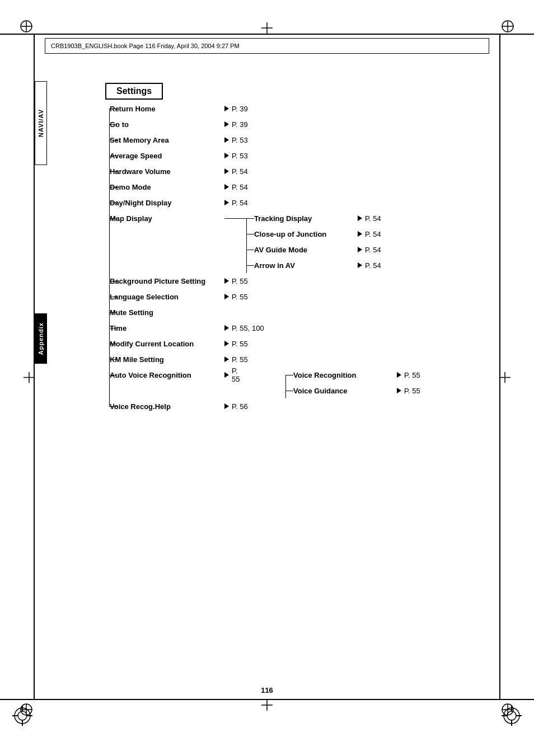  Describe the element at coordinates (306, 218) in the screenshot. I see `label-tracking-display: Tracking Display` at that location.